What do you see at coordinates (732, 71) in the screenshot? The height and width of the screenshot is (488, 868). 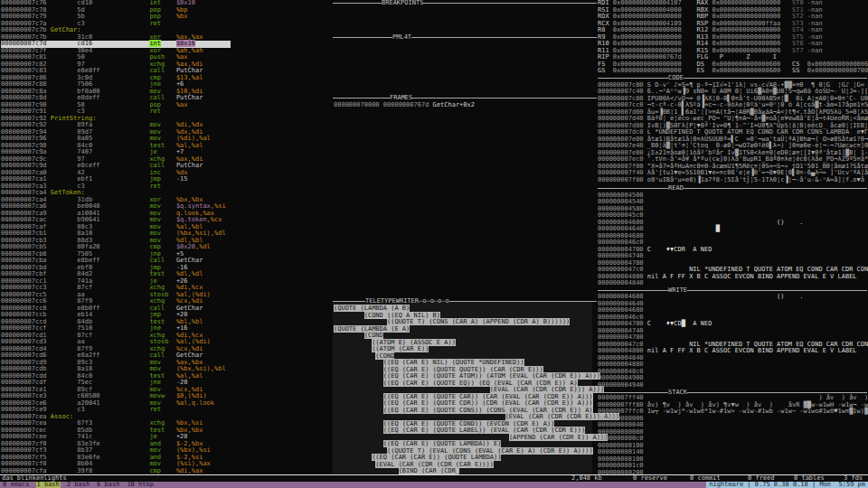 I see `register-row: GS 0x0000000000000000 ES 0x0000000000000…` at bounding box center [732, 71].